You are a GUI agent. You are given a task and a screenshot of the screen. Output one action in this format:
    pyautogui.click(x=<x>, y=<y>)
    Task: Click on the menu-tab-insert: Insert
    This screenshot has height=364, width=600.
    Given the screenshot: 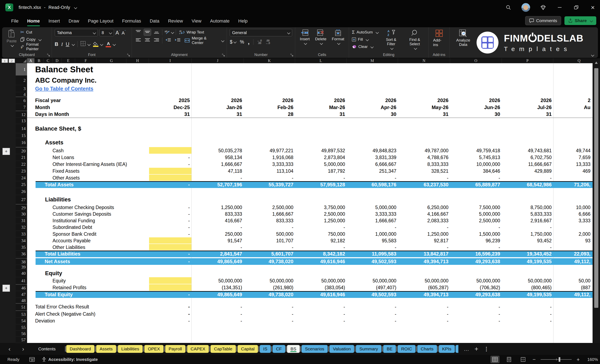 What is the action you would take?
    pyautogui.click(x=54, y=21)
    